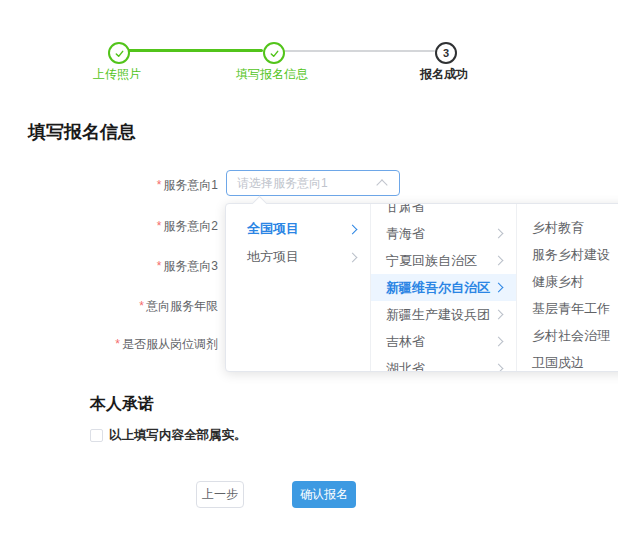  What do you see at coordinates (444, 234) in the screenshot?
I see `cascader-option-qinghai: 青海省` at bounding box center [444, 234].